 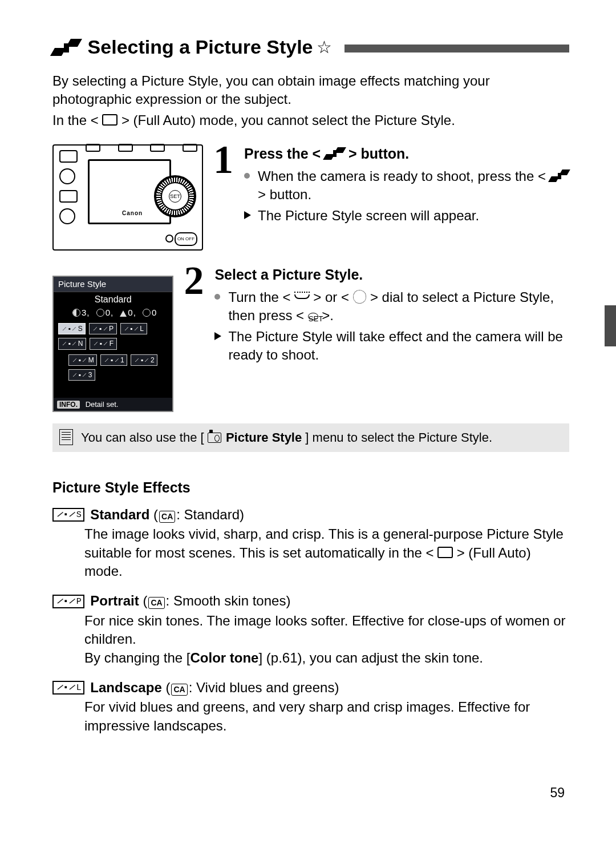 I want to click on step-number-2: 2, so click(x=194, y=281).